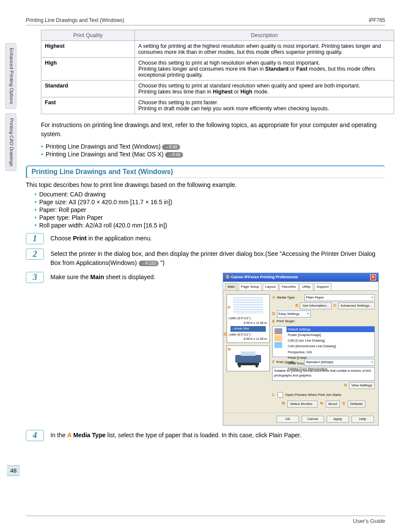 Image resolution: width=411 pixels, height=532 pixels. I want to click on th-quality: Print Quality, so click(88, 35).